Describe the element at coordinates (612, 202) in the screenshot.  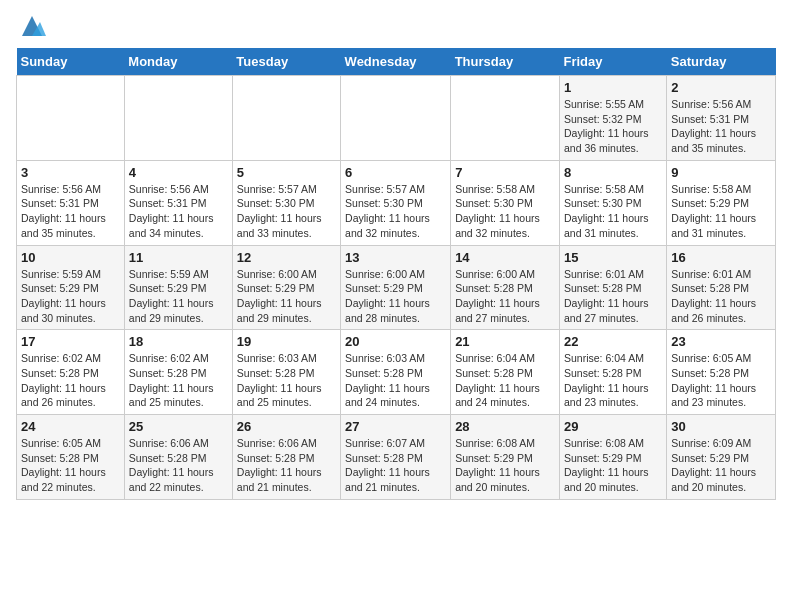
I see `calendar-cell: 8Sunrise: 5:58 AMSunset: 5:30 PMDaylight…` at that location.